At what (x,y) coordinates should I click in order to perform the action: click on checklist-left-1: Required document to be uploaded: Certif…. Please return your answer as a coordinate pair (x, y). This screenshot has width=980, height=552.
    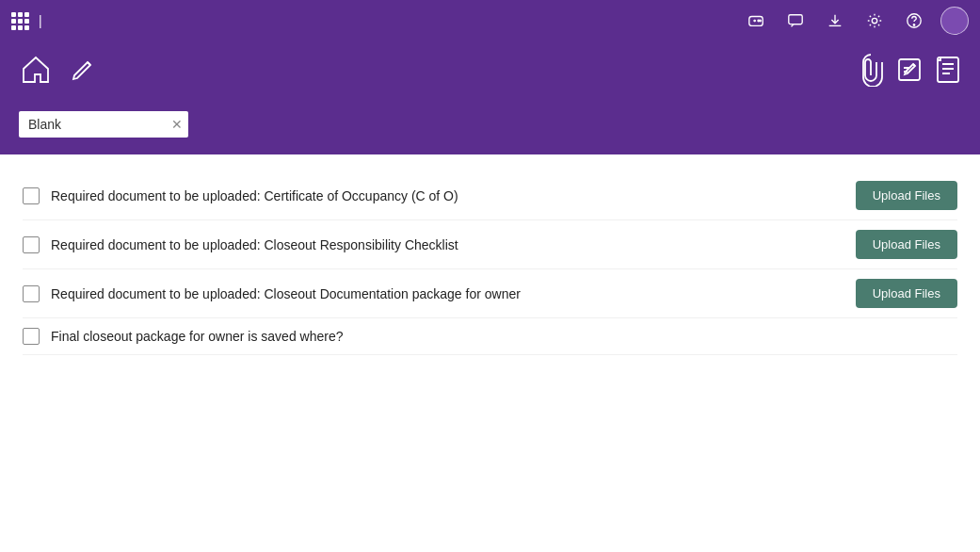
    Looking at the image, I should click on (241, 196).